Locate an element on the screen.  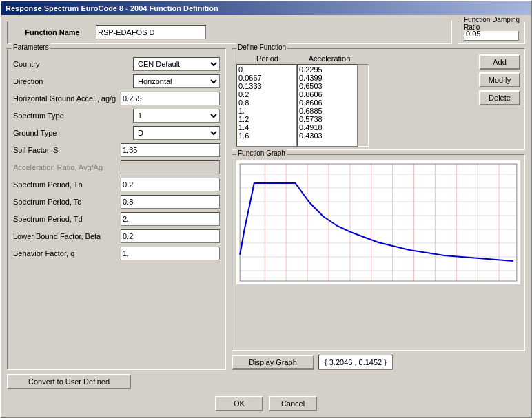
accel-data: 0.2295 0.4399 0.6503 0.8606 0.8606 0.688… is located at coordinates (327, 105).